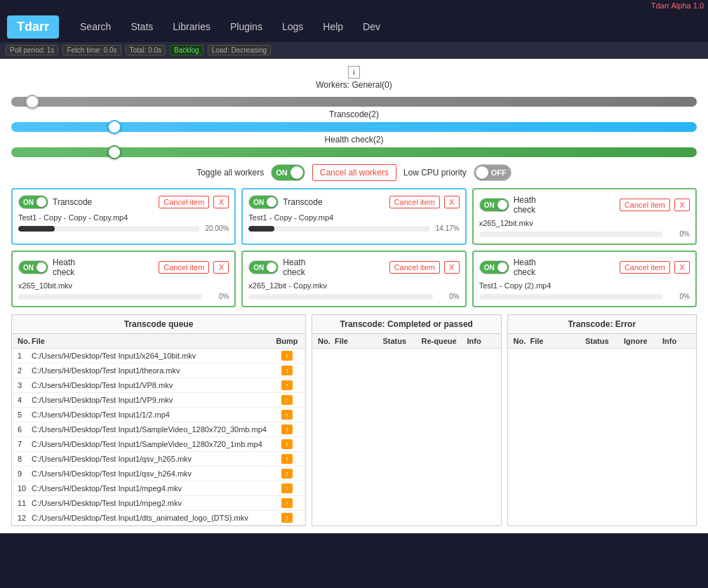 This screenshot has height=588, width=708. Describe the element at coordinates (217, 229) in the screenshot. I see `worker-1-progress-pct: 20.00%` at that location.